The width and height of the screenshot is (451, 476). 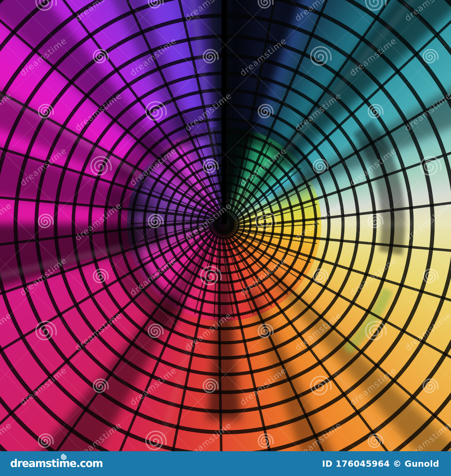 What do you see at coordinates (381, 464) in the screenshot?
I see `image-id-text: ID 176045964 © Gunold` at bounding box center [381, 464].